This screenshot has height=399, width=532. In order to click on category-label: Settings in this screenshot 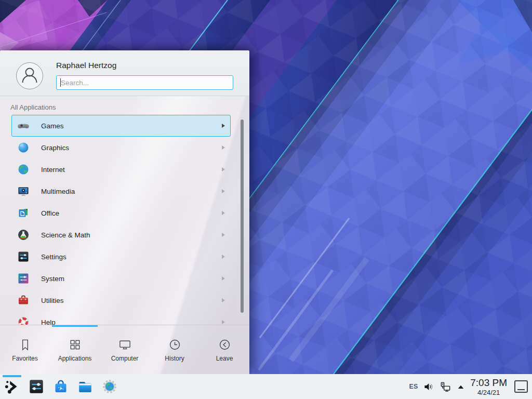, I will do `click(54, 257)`.